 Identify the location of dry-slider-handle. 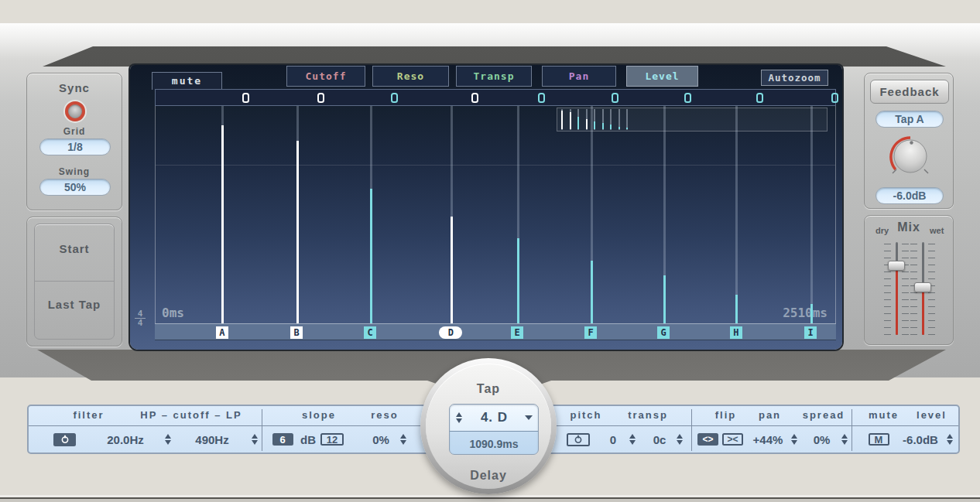
(896, 266).